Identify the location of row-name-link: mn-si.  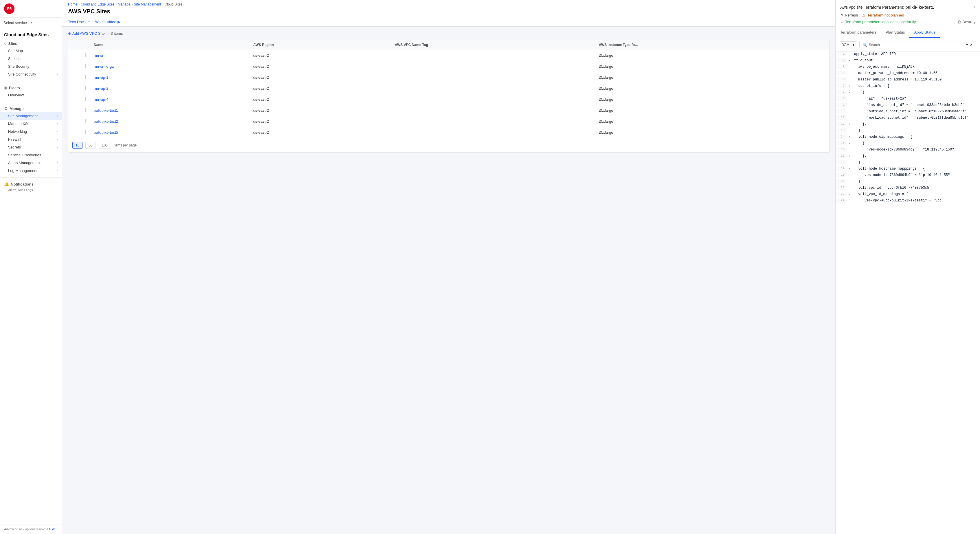
(98, 56).